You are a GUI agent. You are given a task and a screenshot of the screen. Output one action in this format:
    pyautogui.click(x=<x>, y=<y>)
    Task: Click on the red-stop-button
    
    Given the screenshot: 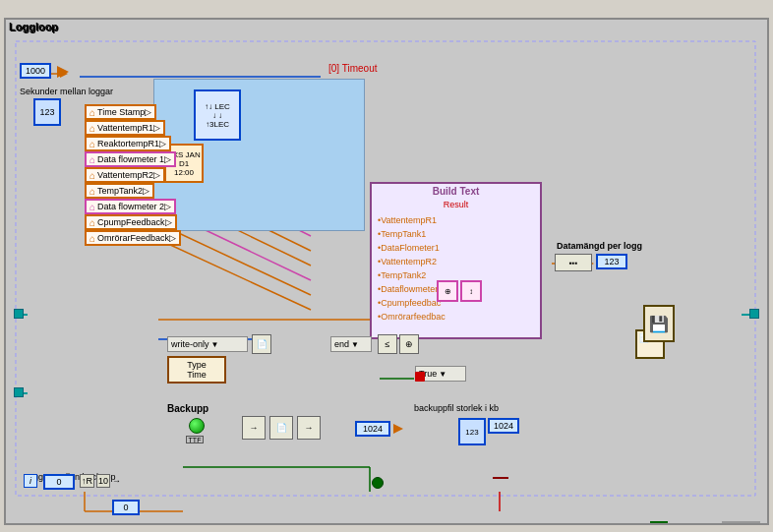 What is the action you would take?
    pyautogui.click(x=501, y=485)
    